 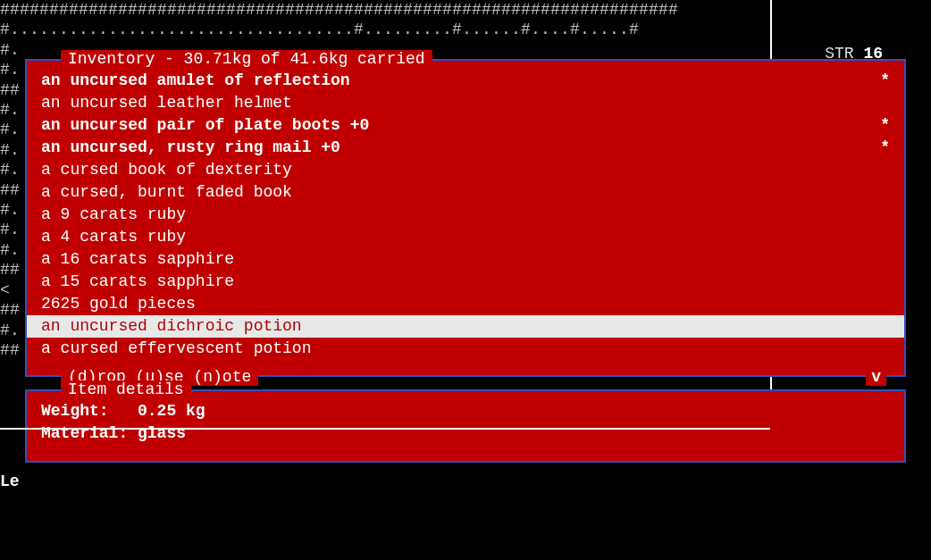 What do you see at coordinates (466, 104) in the screenshot?
I see `inventory-item: an uncursed leather helmet` at bounding box center [466, 104].